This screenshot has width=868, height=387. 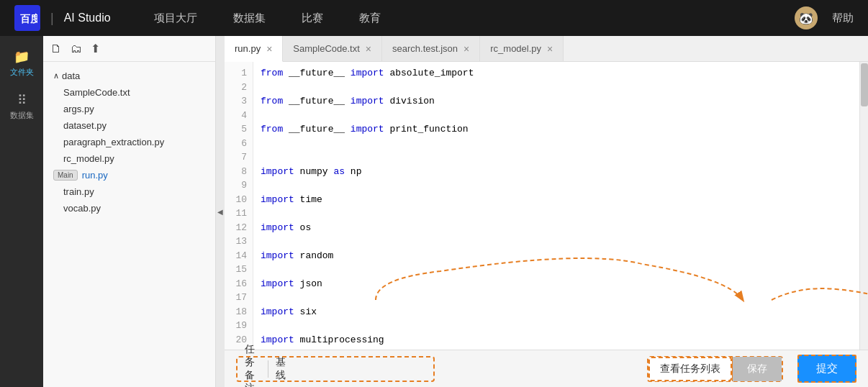 What do you see at coordinates (546, 368) in the screenshot?
I see `bottom-panel: 任务备注 基线 查看任务列表 保存 提交` at bounding box center [546, 368].